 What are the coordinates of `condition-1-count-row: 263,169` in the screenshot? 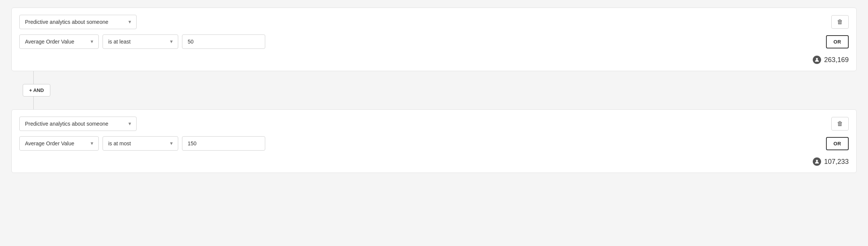 It's located at (434, 60).